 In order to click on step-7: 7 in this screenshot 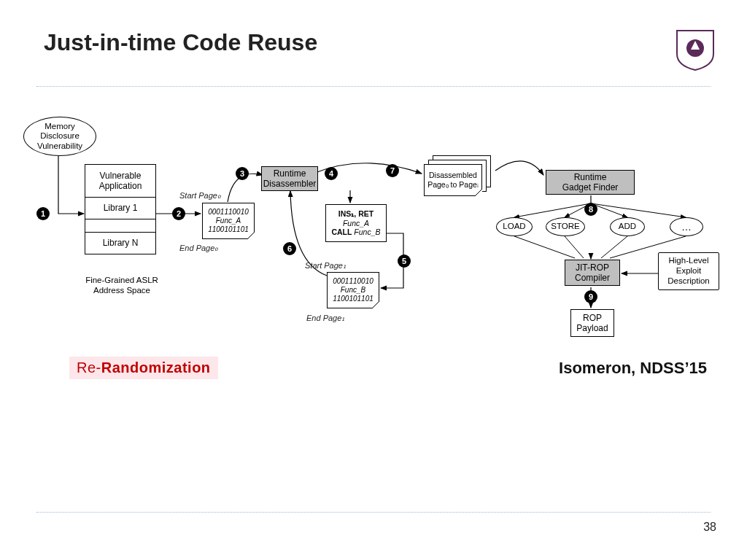, I will do `click(392, 171)`.